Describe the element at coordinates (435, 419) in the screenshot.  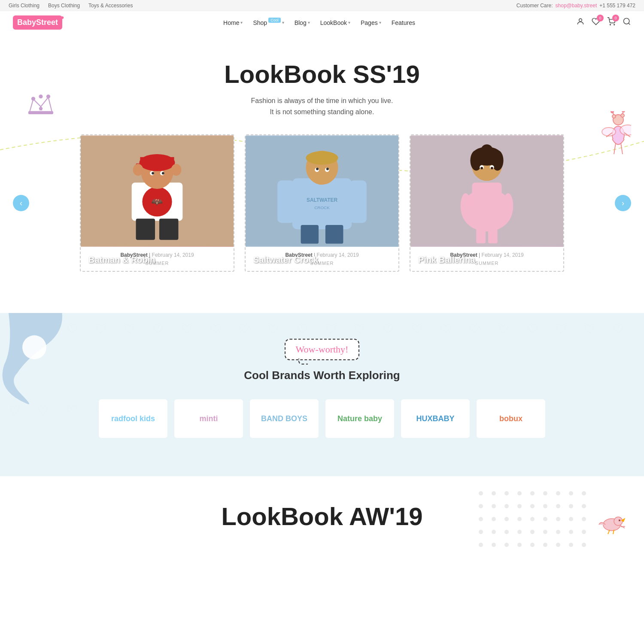
I see `brand-huxbaby: HUXBABY` at that location.